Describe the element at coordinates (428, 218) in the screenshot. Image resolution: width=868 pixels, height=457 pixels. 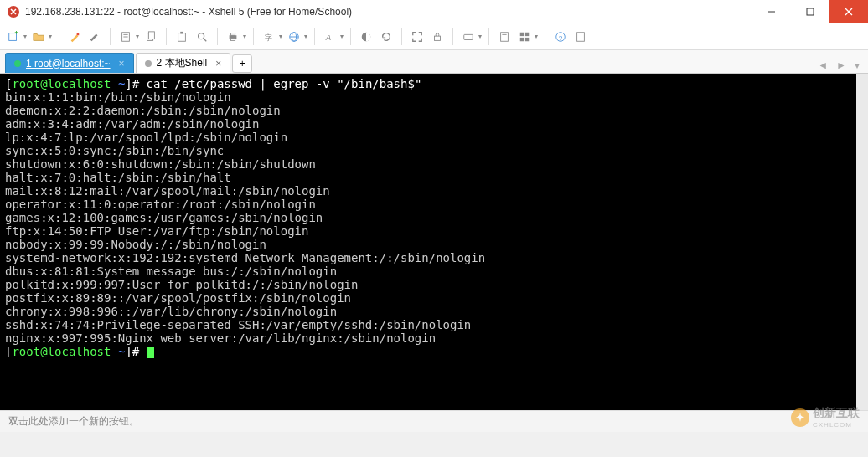
I see `terminal-output: games:x:12:100:games:/usr/games:/sbin/no…` at that location.